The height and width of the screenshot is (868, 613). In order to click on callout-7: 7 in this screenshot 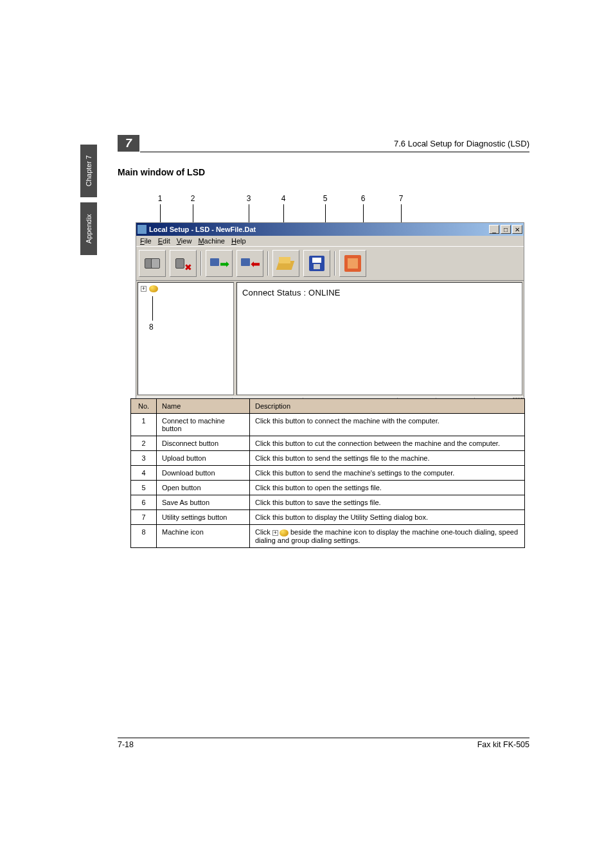, I will do `click(401, 199)`.